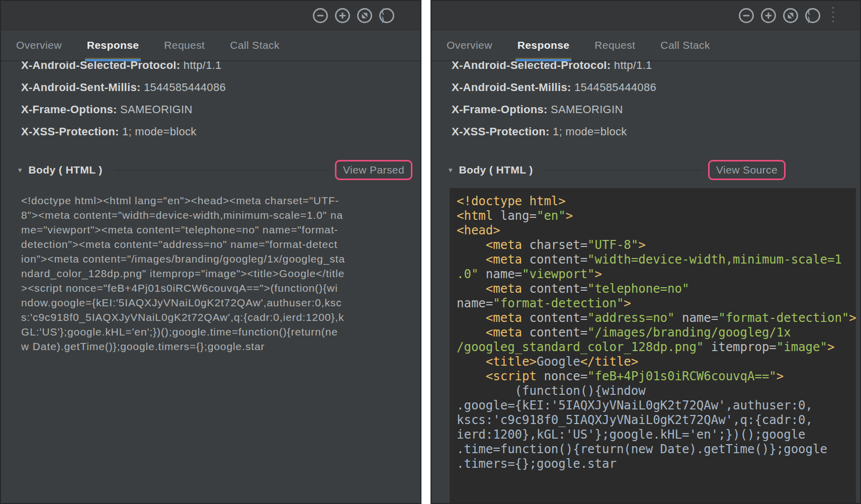 Image resolution: width=861 pixels, height=504 pixels. What do you see at coordinates (656, 318) in the screenshot?
I see `code-line: <meta content="address=no" name="format-…` at bounding box center [656, 318].